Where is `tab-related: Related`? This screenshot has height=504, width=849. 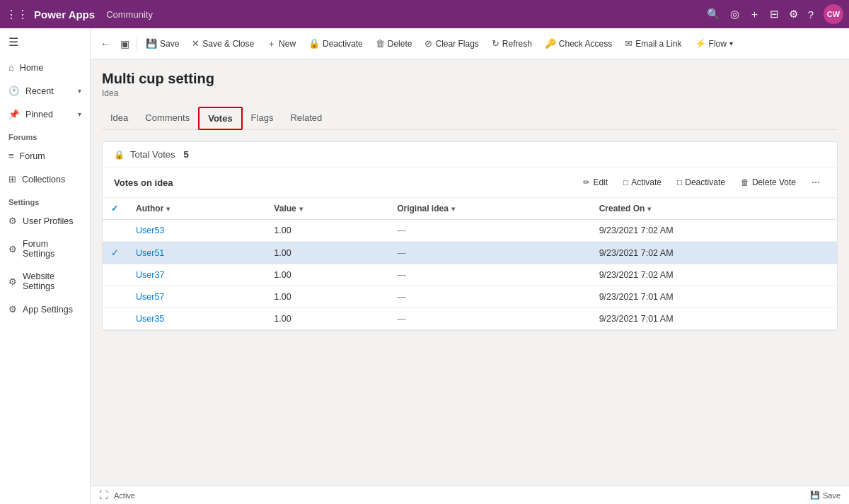 tab-related: Related is located at coordinates (306, 119).